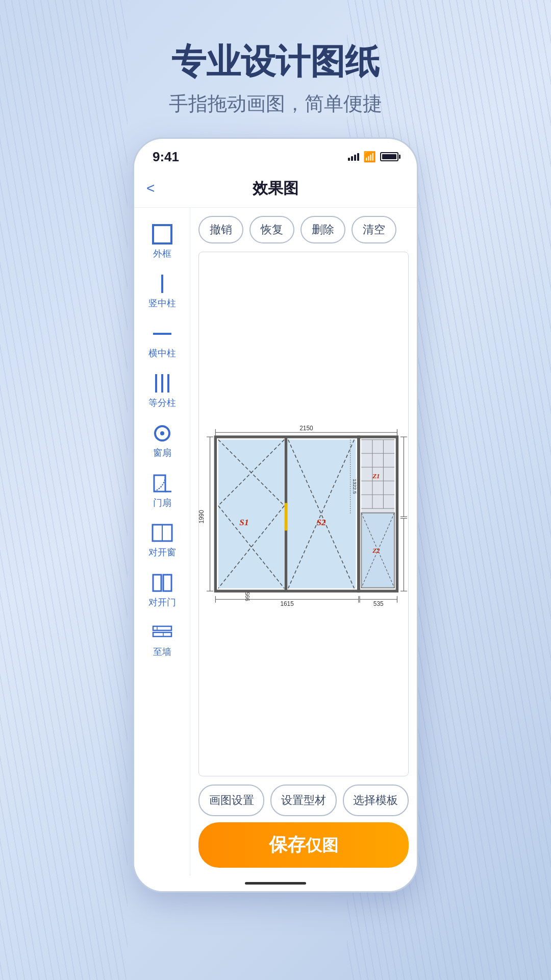 The height and width of the screenshot is (980, 551). Describe the element at coordinates (162, 553) in the screenshot. I see `tool-double-window-label: 对开窗` at that location.